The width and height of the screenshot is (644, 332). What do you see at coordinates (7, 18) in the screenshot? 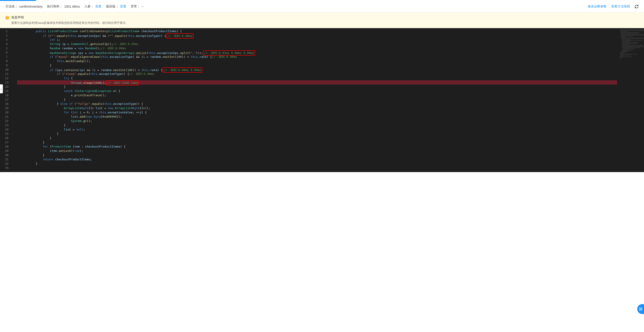
I see `warning-icon: !` at bounding box center [7, 18].